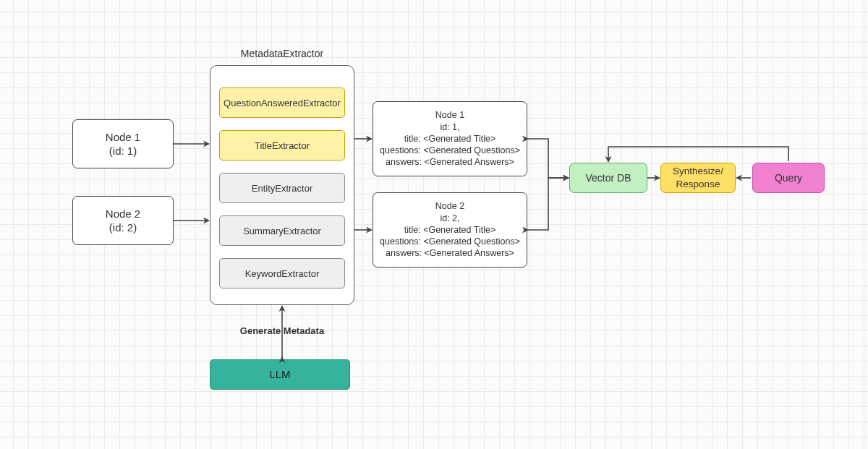  What do you see at coordinates (282, 54) in the screenshot?
I see `metadata-extractor-title: MetadataExtractor` at bounding box center [282, 54].